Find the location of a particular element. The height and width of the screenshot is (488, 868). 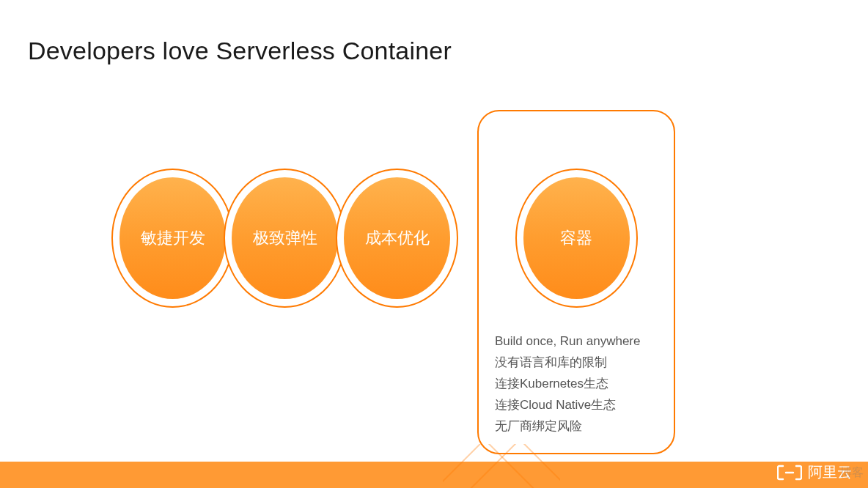

watermark-text: 博客 is located at coordinates (852, 473).